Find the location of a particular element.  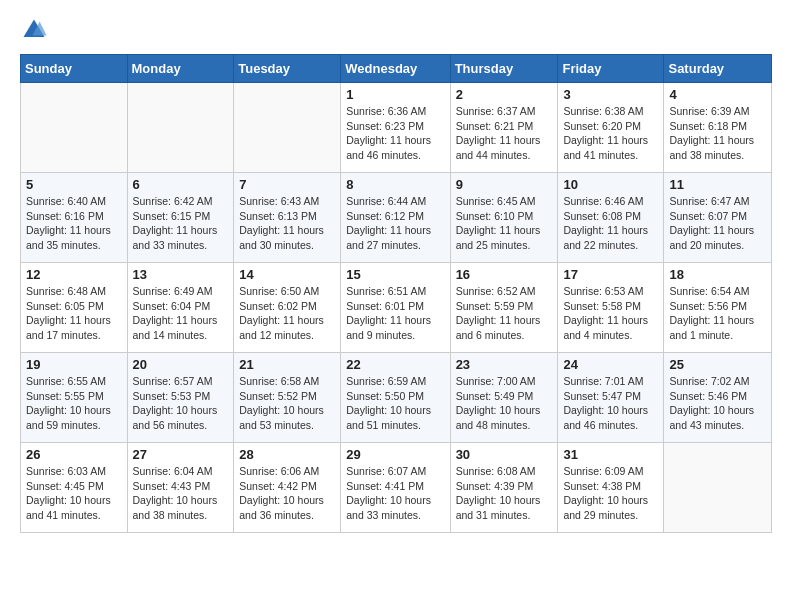

calendar-week-2: 5Sunrise: 6:40 AMSunset: 6:16 PMDaylight… is located at coordinates (396, 218).